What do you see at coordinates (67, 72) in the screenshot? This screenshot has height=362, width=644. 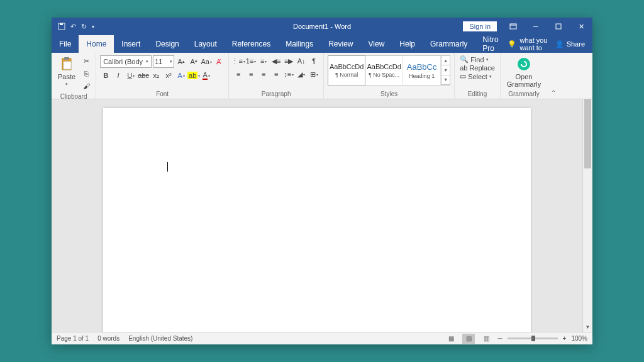 I see `paste-button: Paste ▾` at bounding box center [67, 72].